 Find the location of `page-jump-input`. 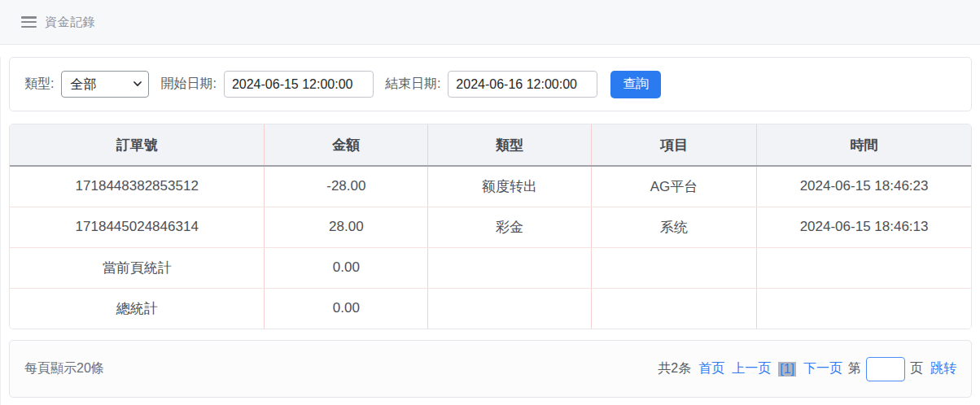

page-jump-input is located at coordinates (886, 369).